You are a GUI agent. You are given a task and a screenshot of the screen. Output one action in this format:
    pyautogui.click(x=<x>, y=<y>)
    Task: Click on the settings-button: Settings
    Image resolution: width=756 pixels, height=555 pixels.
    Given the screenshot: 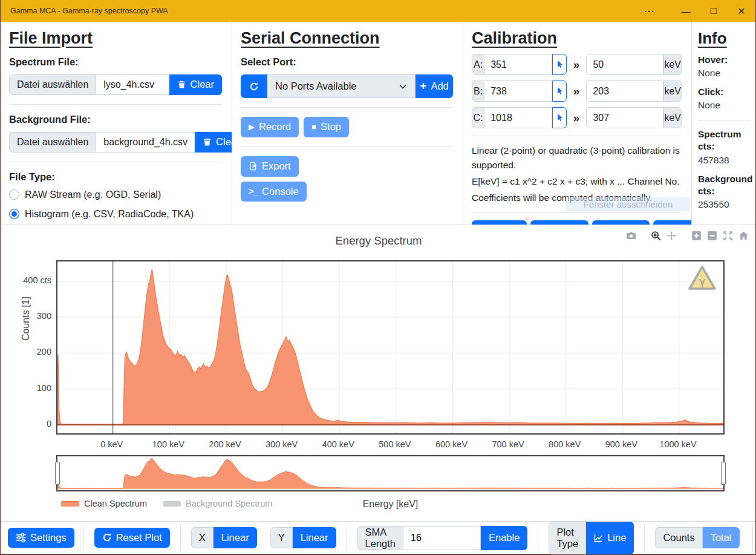 What is the action you would take?
    pyautogui.click(x=41, y=538)
    